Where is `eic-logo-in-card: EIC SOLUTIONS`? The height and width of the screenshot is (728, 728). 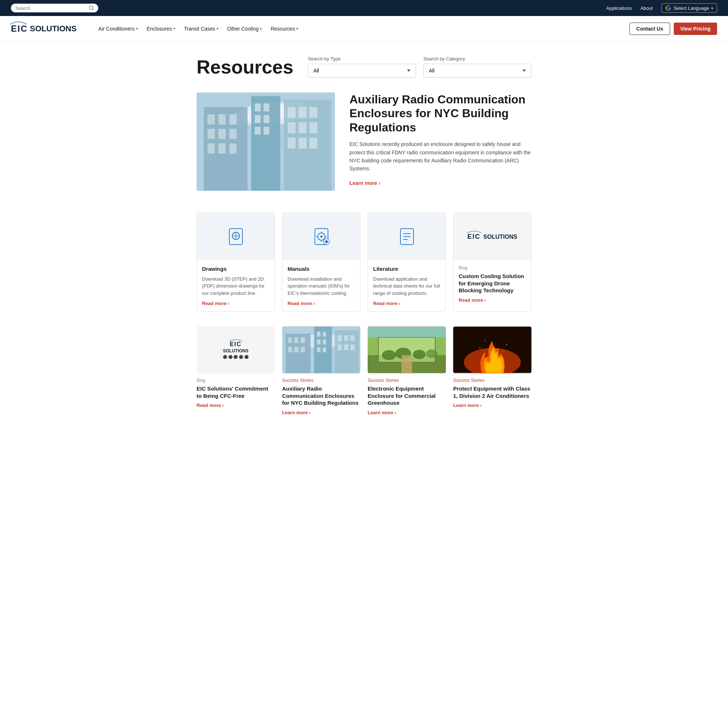 eic-logo-in-card: EIC SOLUTIONS is located at coordinates (492, 237).